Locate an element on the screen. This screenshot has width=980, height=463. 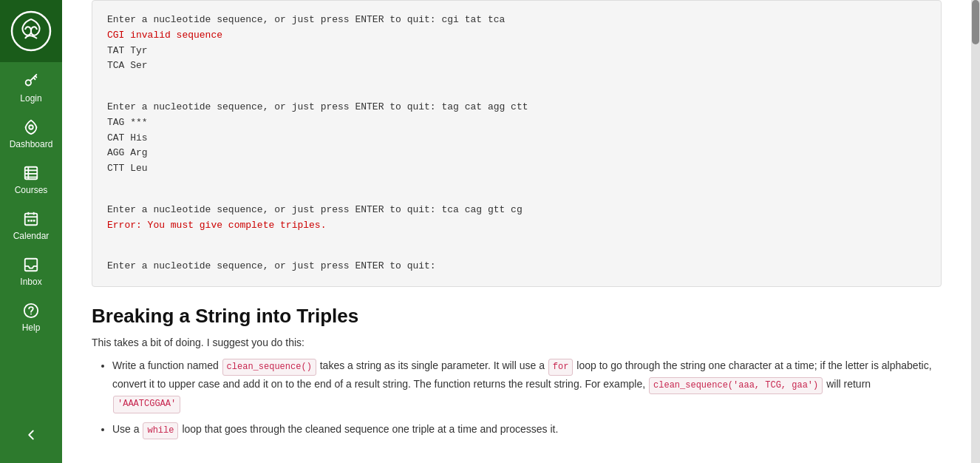
bullet2-pre: Use a is located at coordinates (127, 429).